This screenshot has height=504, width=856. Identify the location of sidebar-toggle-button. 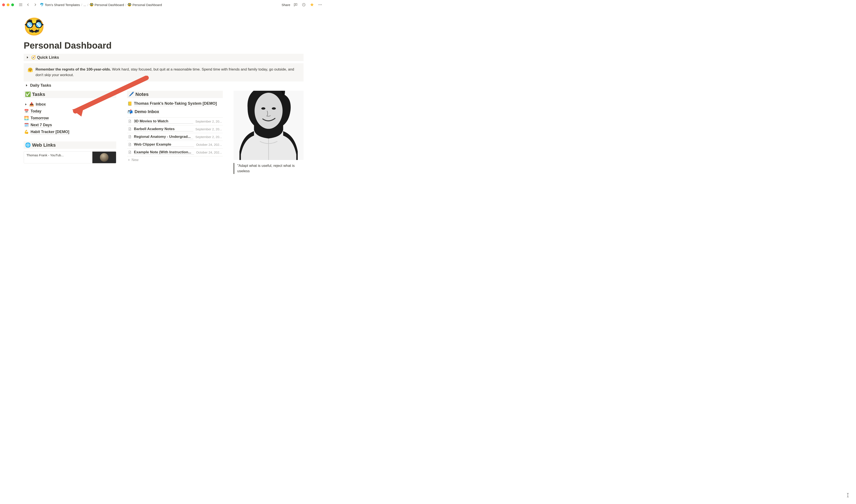
(21, 5).